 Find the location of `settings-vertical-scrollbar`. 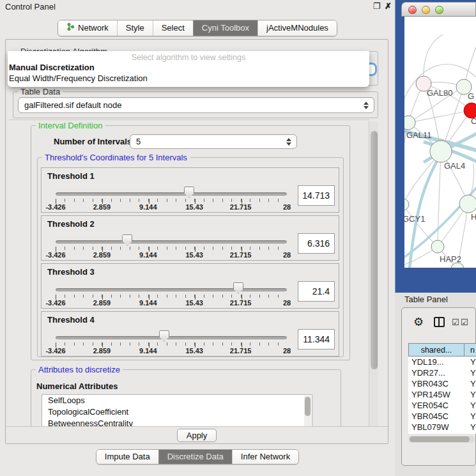

settings-vertical-scrollbar is located at coordinates (373, 282).